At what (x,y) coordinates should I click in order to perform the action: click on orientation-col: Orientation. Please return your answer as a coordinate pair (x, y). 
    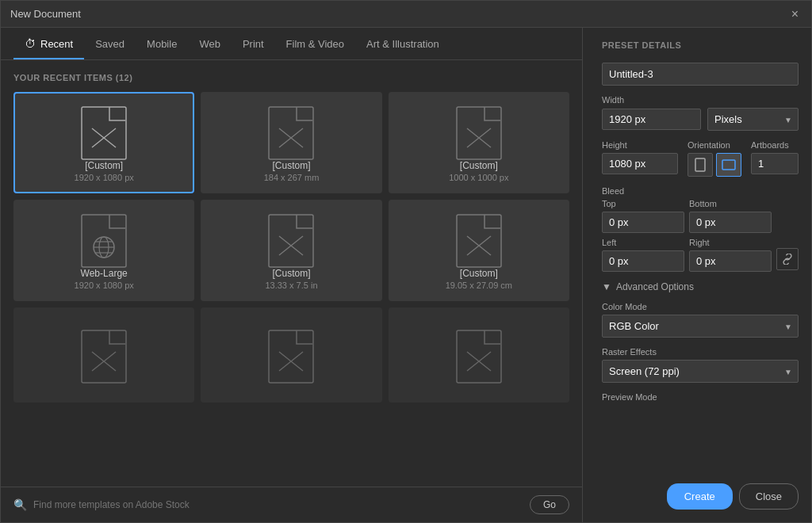
    Looking at the image, I should click on (714, 158).